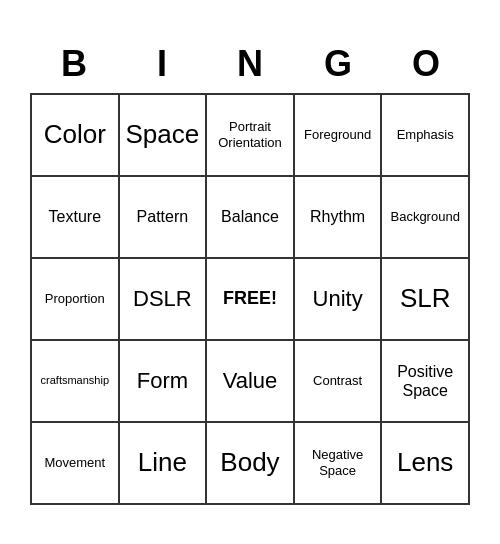  I want to click on cell-r4-c0: Movement, so click(76, 464).